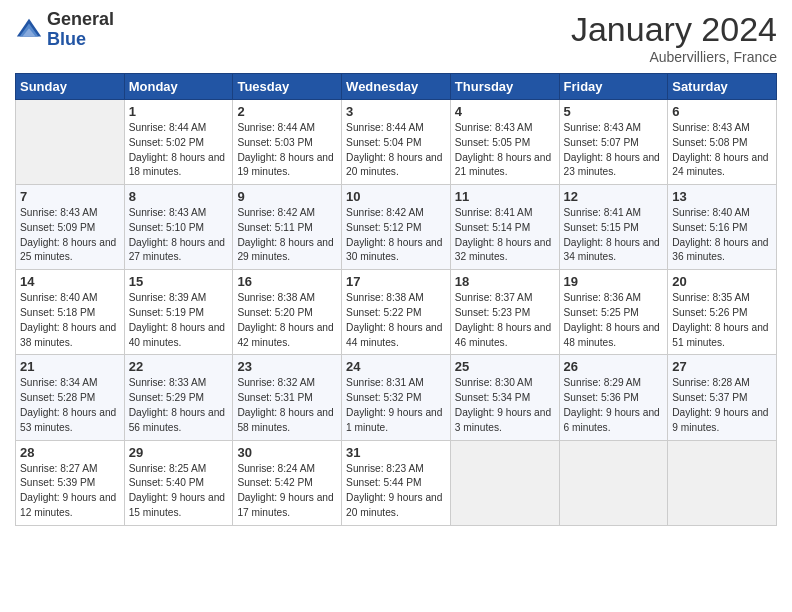 This screenshot has height=612, width=792. Describe the element at coordinates (505, 196) in the screenshot. I see `day-number: 11` at that location.